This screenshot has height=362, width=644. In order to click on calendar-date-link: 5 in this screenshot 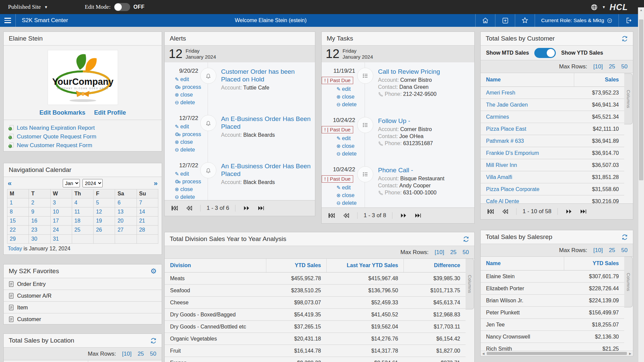, I will do `click(97, 203)`.